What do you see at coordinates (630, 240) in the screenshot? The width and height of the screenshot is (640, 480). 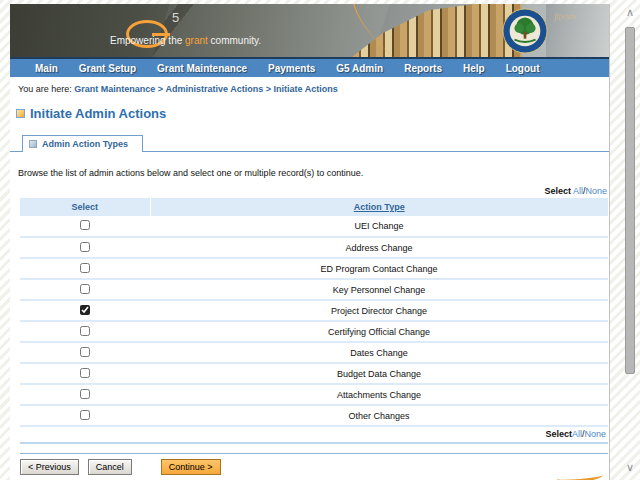 I see `vertical-scrollbar: ∧ ∨` at bounding box center [630, 240].